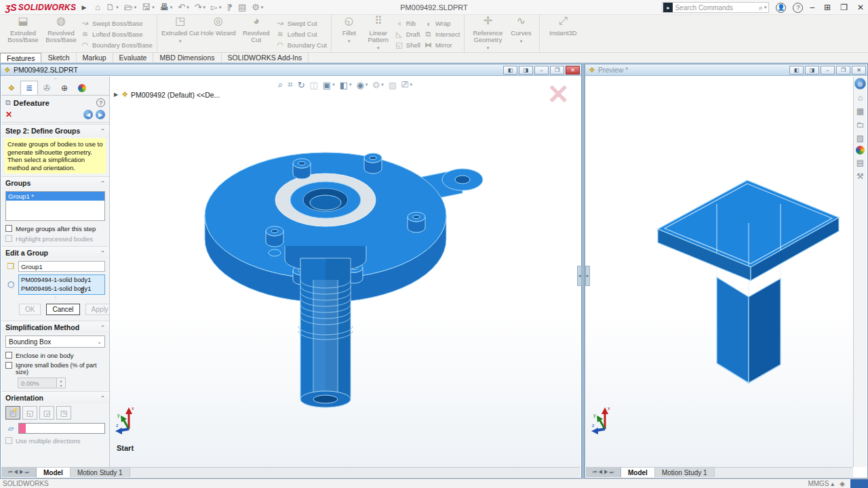 This screenshot has height=488, width=868. What do you see at coordinates (100, 103) in the screenshot?
I see `pm-help-icon: ?` at bounding box center [100, 103].